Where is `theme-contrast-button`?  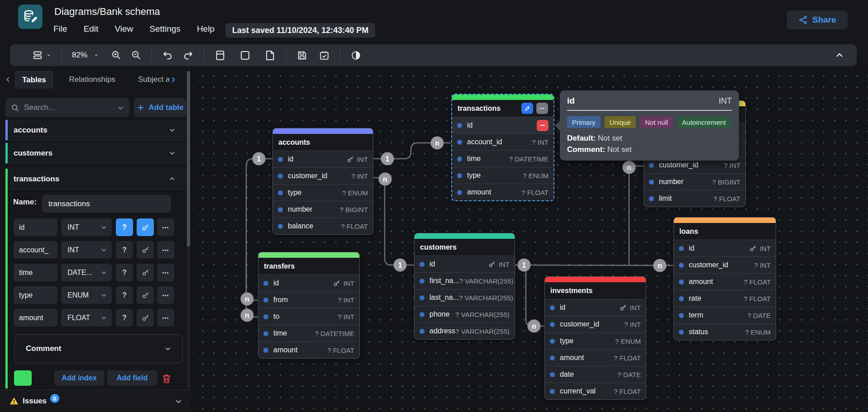
theme-contrast-button is located at coordinates (356, 55).